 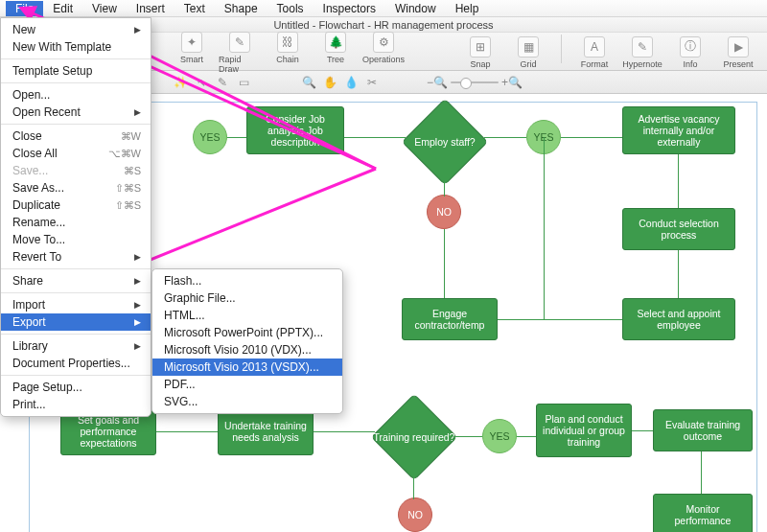 What do you see at coordinates (500, 436) in the screenshot?
I see `node-yes-3: YES` at bounding box center [500, 436].